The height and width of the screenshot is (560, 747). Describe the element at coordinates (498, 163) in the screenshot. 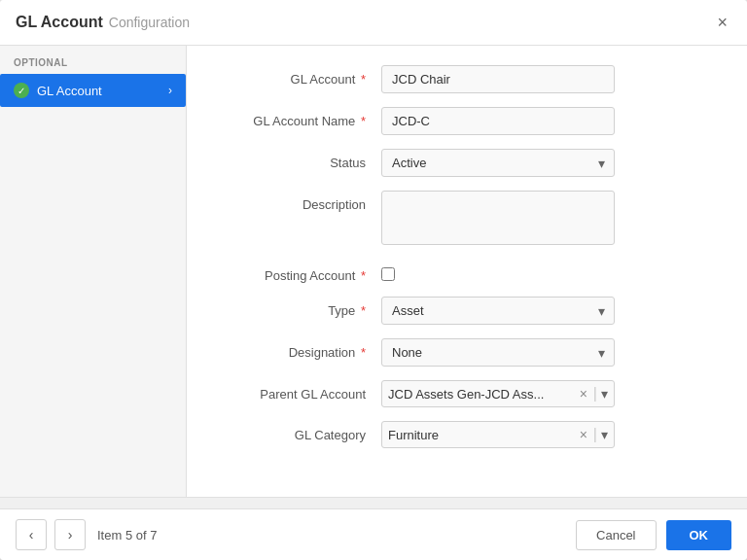

I see `status-select-wrapper: Active Inactive` at that location.